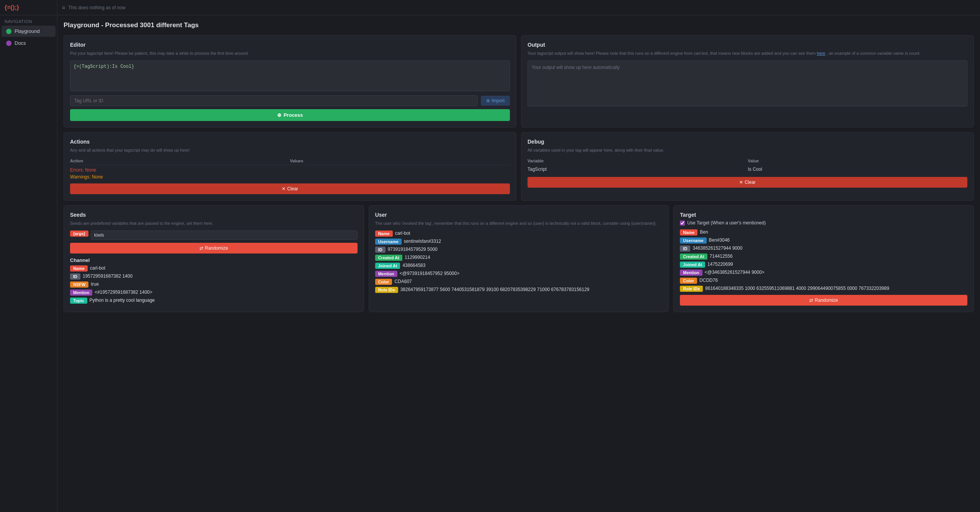 The width and height of the screenshot is (980, 512). Describe the element at coordinates (826, 300) in the screenshot. I see `target-randomize-label: Randomize` at that location.